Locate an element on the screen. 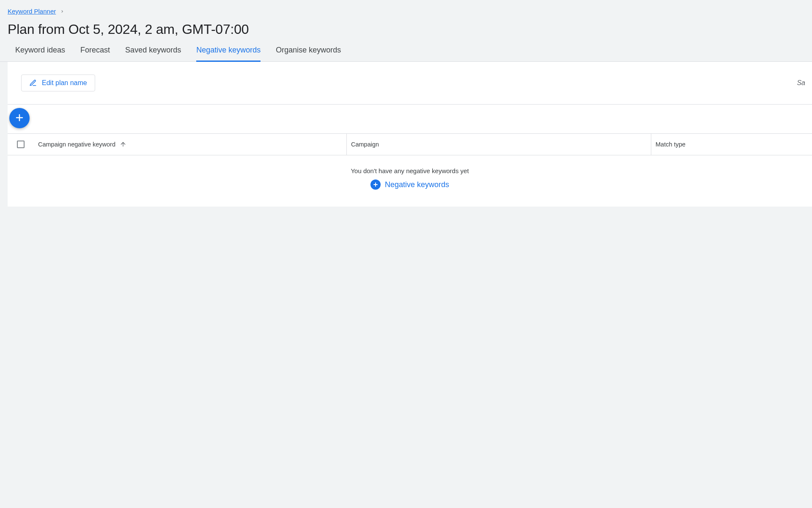 Image resolution: width=812 pixels, height=508 pixels. arrow-up-icon is located at coordinates (123, 144).